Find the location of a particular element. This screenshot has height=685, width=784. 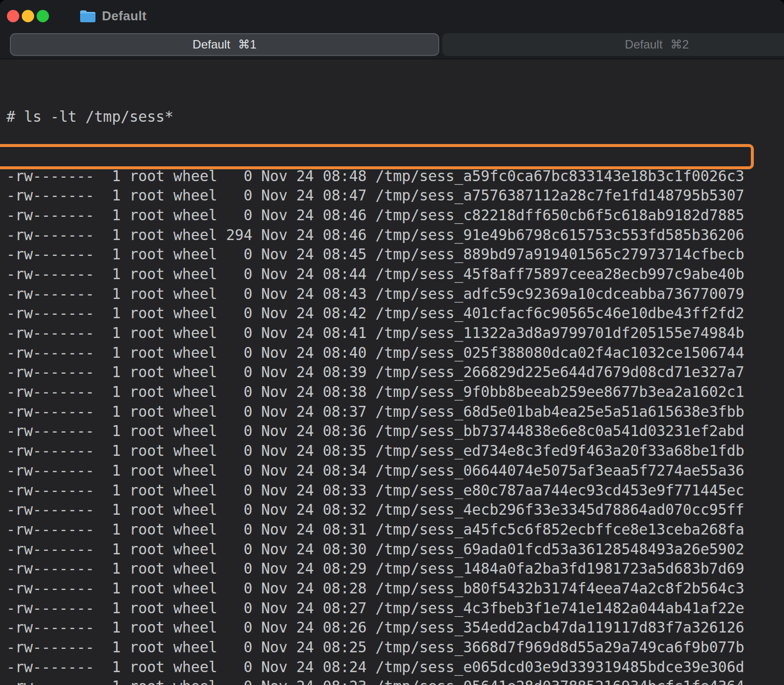

file-row: -rw------- 1 root wheel 0 Nov 24 08:41 /… is located at coordinates (395, 334).